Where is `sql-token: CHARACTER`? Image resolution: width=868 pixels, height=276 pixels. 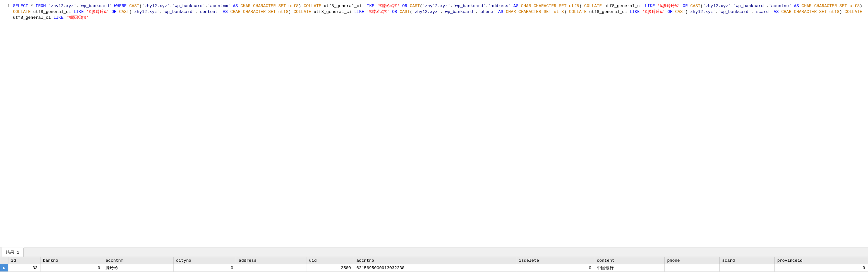
sql-token: CHARACTER is located at coordinates (805, 12).